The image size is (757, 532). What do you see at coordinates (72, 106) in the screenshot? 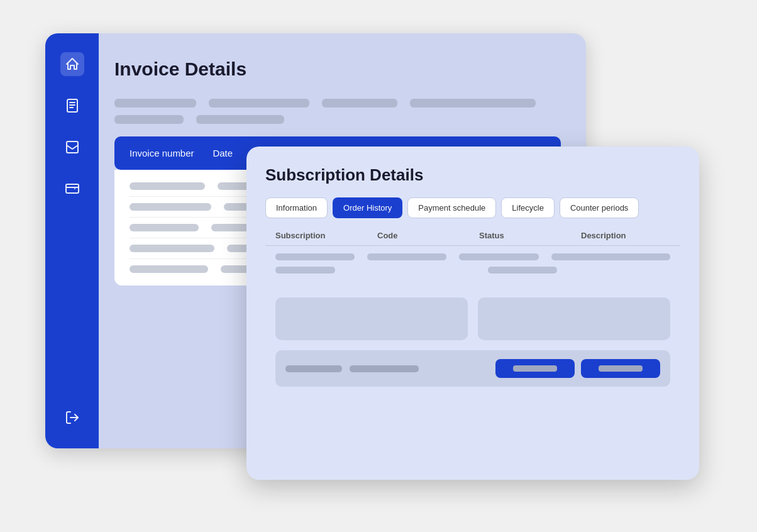
I see `sidebar-item-documents` at bounding box center [72, 106].